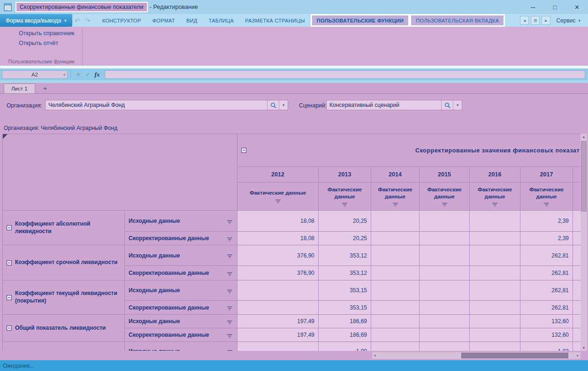 The width and height of the screenshot is (588, 371). What do you see at coordinates (88, 75) in the screenshot?
I see `confirm-icon: ✓` at bounding box center [88, 75].